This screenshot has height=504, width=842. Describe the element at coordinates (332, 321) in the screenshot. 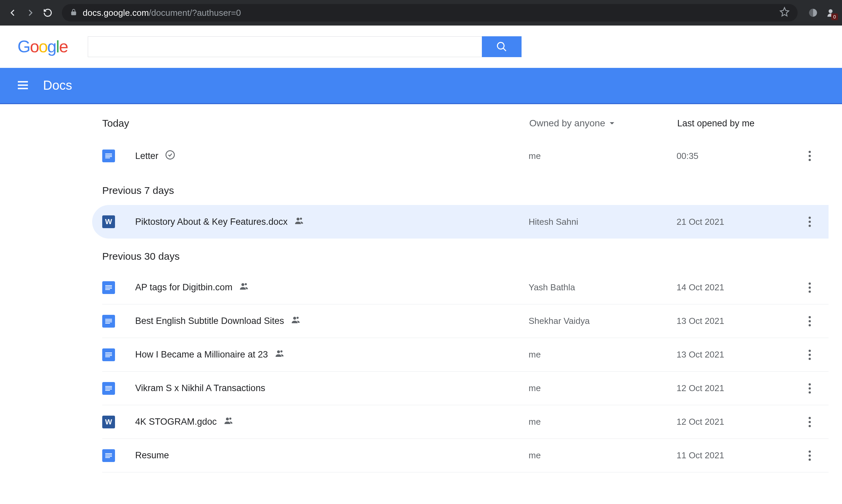

I see `document-name: Best English Subtitle Download Sites` at that location.